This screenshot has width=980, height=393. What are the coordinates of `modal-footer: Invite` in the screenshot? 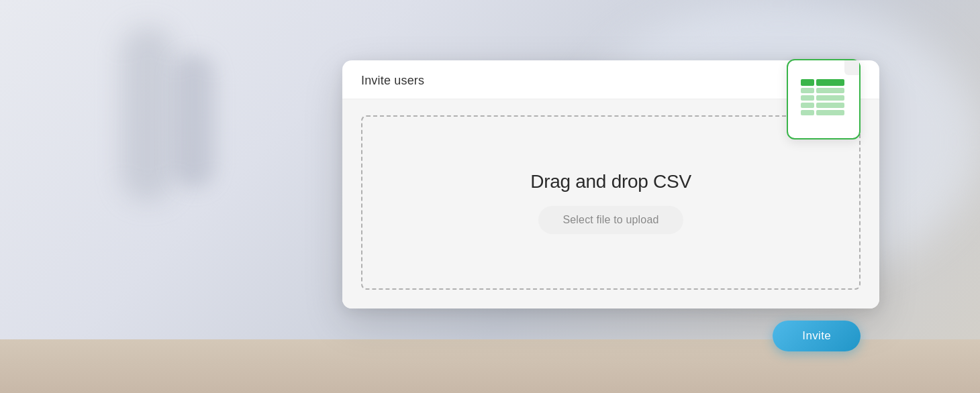 It's located at (816, 336).